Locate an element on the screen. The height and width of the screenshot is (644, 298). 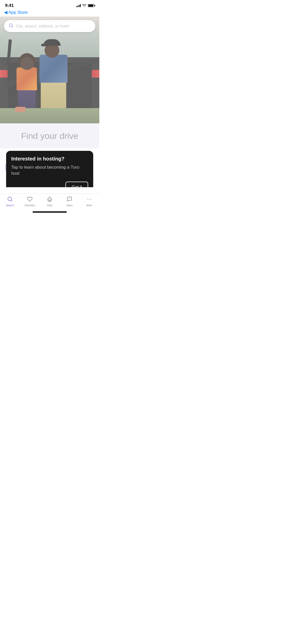
tab-search-label: Search is located at coordinates (10, 206).